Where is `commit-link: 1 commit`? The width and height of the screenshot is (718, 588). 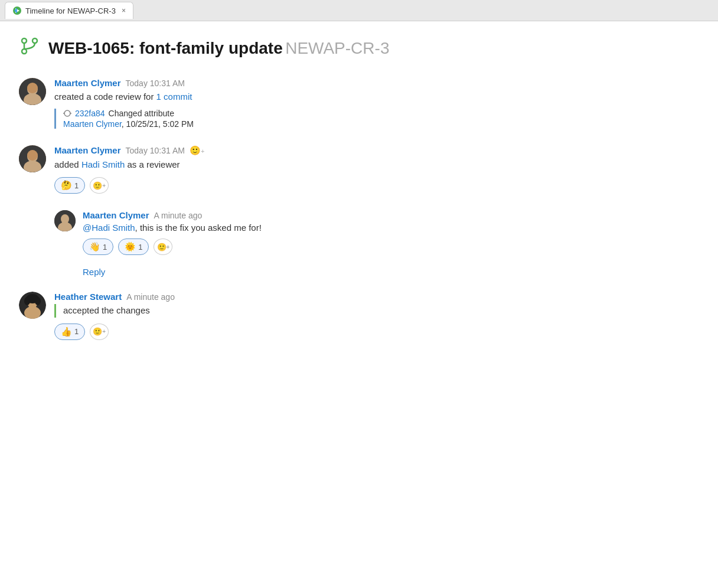 commit-link: 1 commit is located at coordinates (175, 97).